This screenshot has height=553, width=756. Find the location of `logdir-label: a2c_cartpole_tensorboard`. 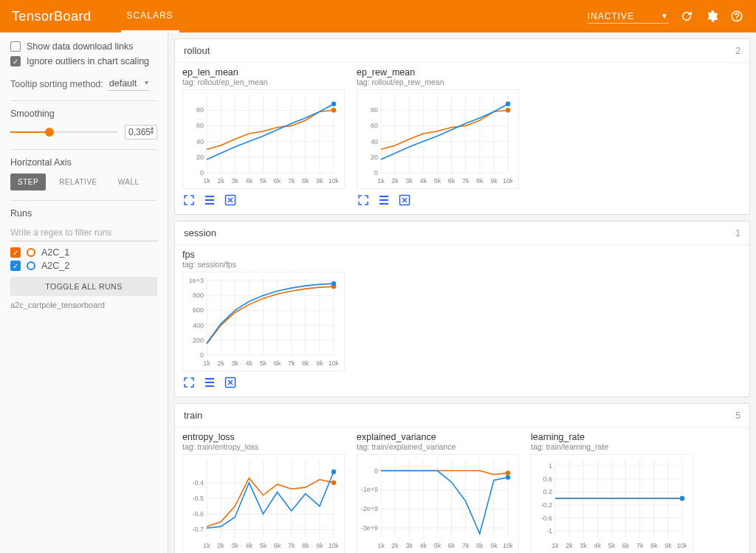

logdir-label: a2c_cartpole_tensorboard is located at coordinates (84, 305).